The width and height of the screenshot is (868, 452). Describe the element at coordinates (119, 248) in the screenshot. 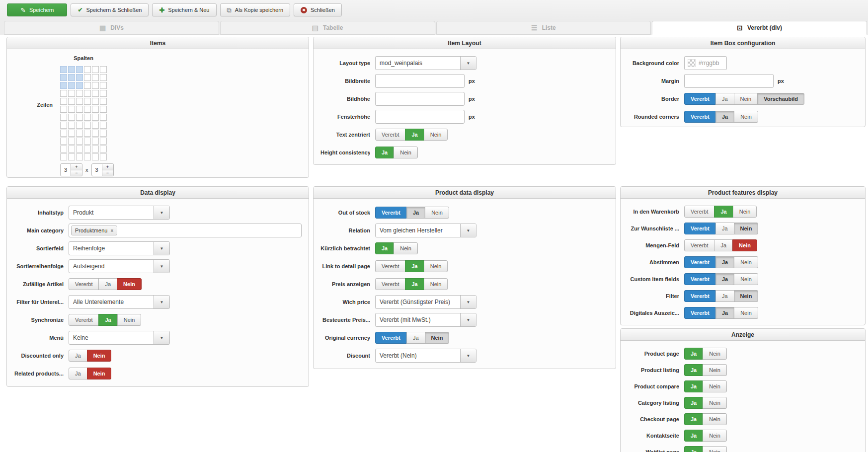

I see `sortierfeld-select: Reihenfolge▼` at that location.